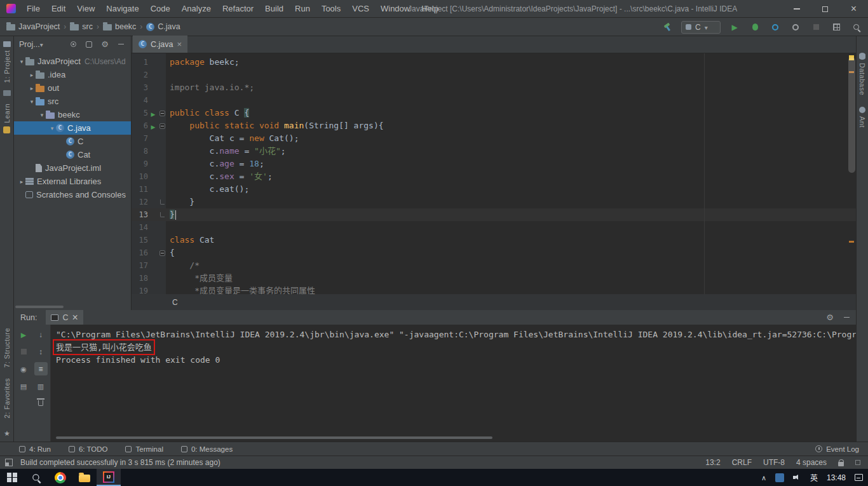  I want to click on breadcrumb-item-c-java: CC.java, so click(163, 27).